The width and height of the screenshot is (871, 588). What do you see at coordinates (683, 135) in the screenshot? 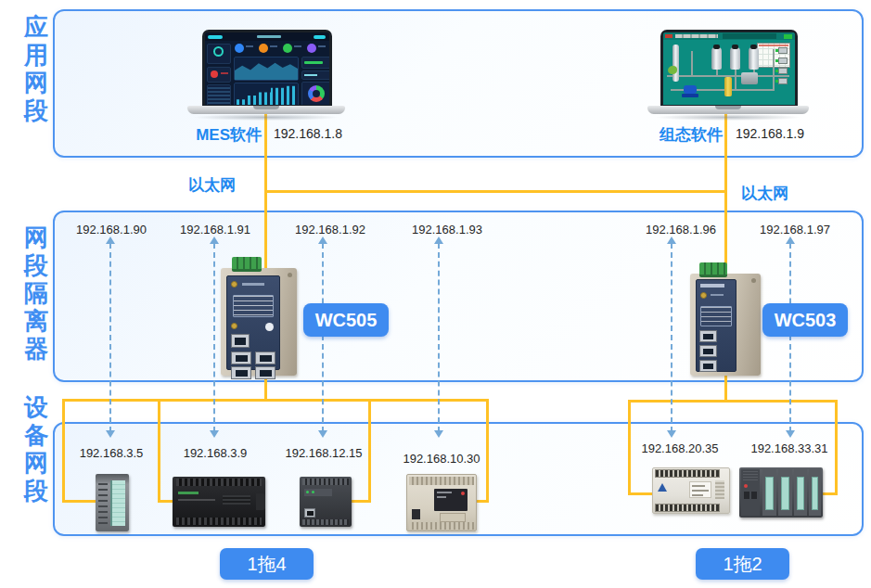
I see `scada-software-label: 组态软件` at bounding box center [683, 135].